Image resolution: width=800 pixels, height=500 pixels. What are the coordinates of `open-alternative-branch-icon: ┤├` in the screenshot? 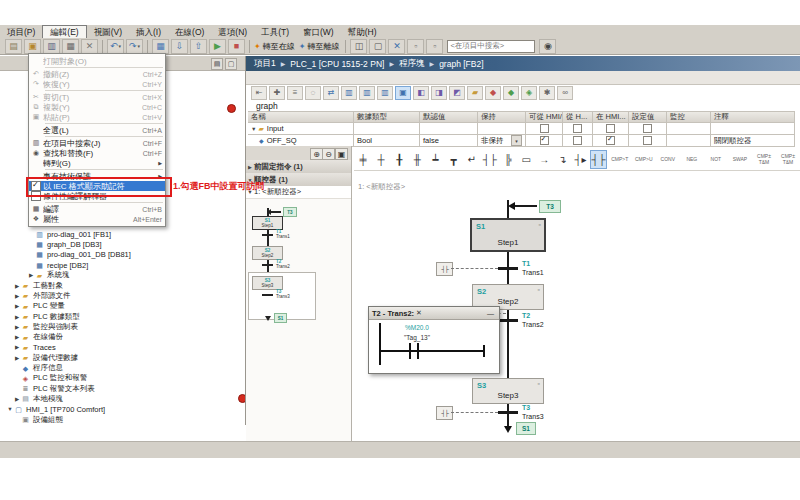 It's located at (490, 160).